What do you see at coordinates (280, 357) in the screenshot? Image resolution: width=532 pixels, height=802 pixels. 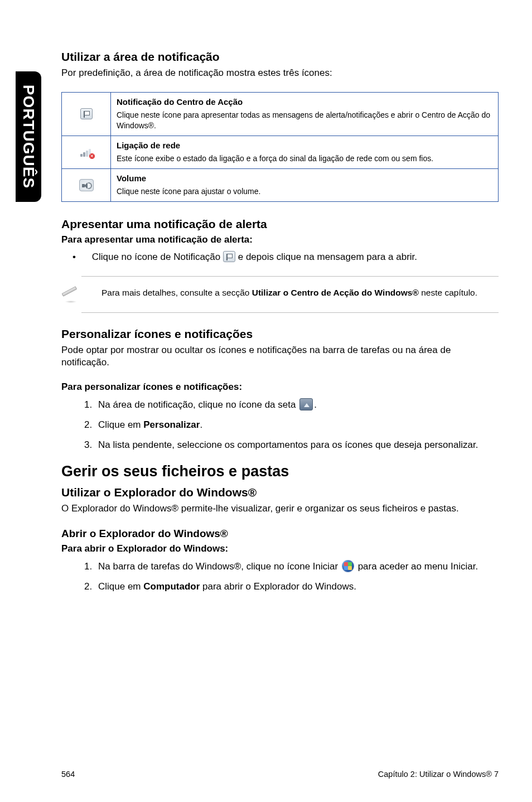 I see `personalize-intro: Pode optar por mostrar ou ocultar os íco…` at bounding box center [280, 357].